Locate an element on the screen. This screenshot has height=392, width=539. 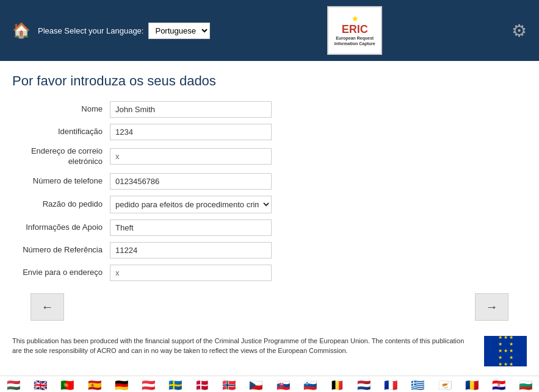
flag-dk: 🇩🇰 is located at coordinates (202, 384).